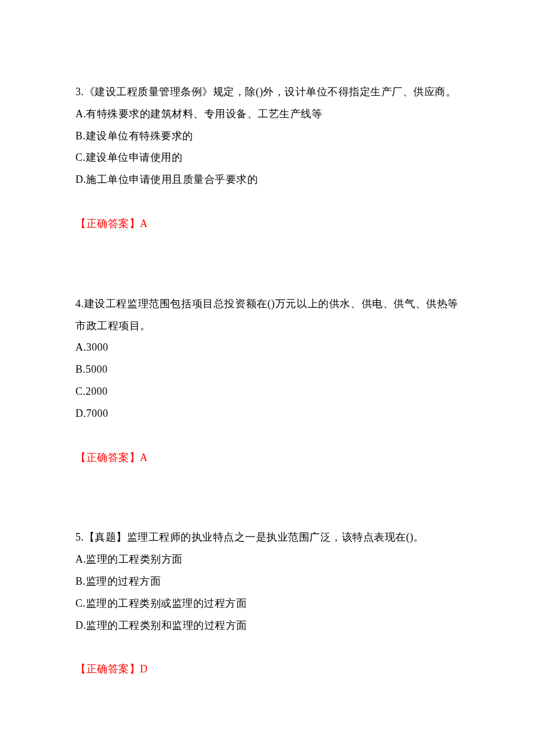 Image resolution: width=534 pixels, height=756 pixels. I want to click on option-a: A.3000, so click(267, 348).